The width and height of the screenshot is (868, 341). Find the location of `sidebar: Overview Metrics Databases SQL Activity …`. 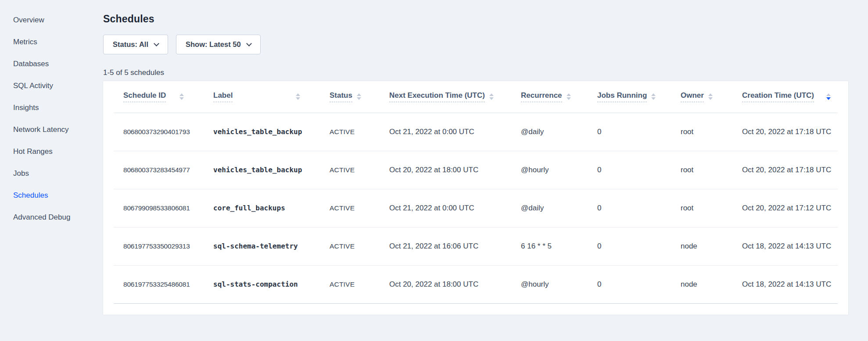

sidebar: Overview Metrics Databases SQL Activity … is located at coordinates (52, 170).